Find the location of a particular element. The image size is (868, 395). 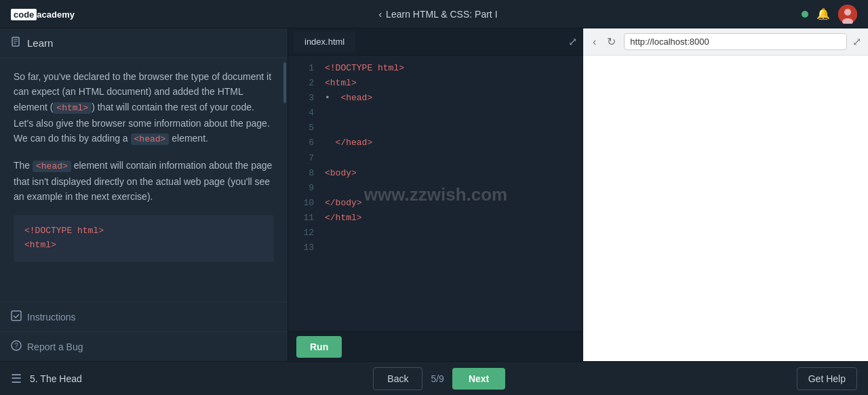

line-content-1: <!DOCTYPE html> is located at coordinates (365, 68).